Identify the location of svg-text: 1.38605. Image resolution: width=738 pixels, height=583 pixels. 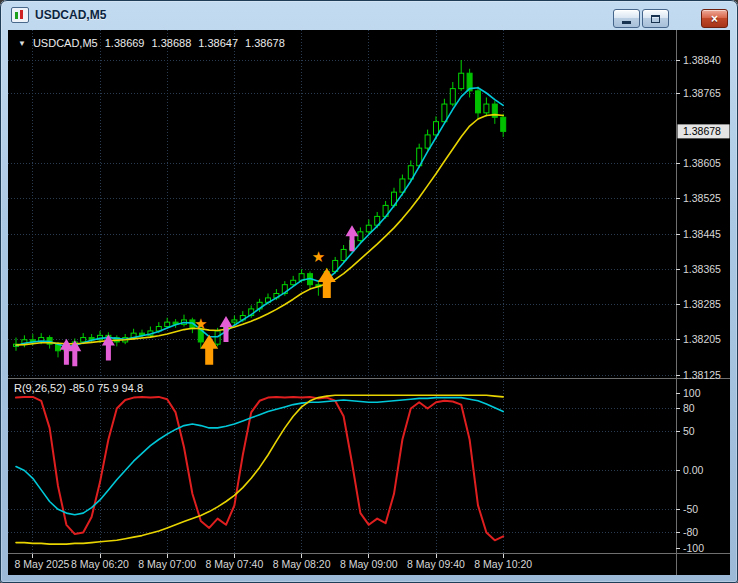
(702, 163).